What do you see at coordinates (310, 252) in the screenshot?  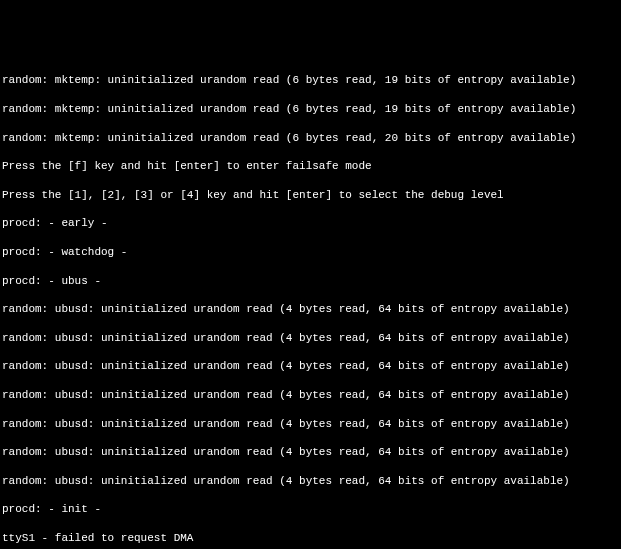 I see `boot-line: procd: - watchdog -` at bounding box center [310, 252].